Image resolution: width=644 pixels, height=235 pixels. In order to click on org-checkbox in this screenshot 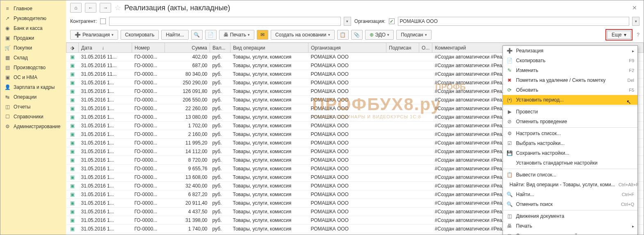, I will do `click(392, 21)`.